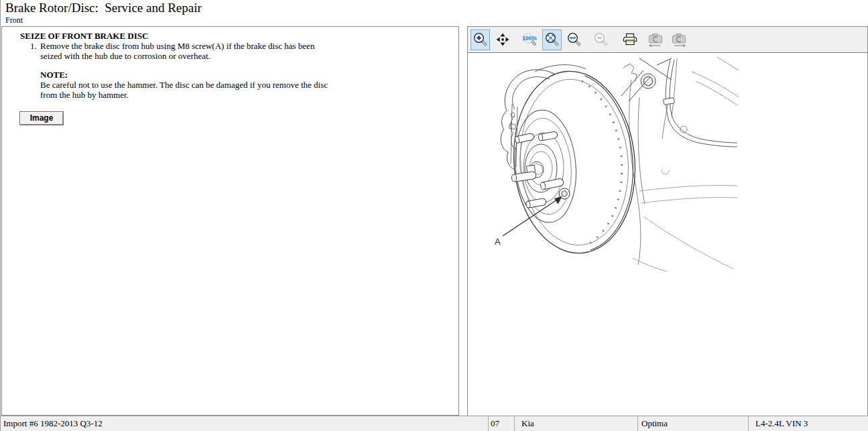 Image resolution: width=868 pixels, height=431 pixels. Describe the element at coordinates (574, 40) in the screenshot. I see `fit-width-button` at that location.